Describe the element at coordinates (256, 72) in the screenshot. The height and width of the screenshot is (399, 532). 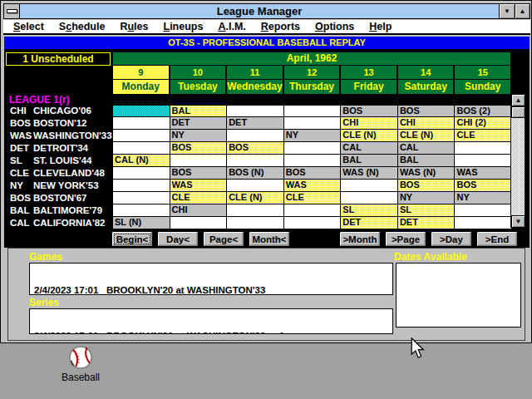
I see `day-number-wednesday: 11` at that location.